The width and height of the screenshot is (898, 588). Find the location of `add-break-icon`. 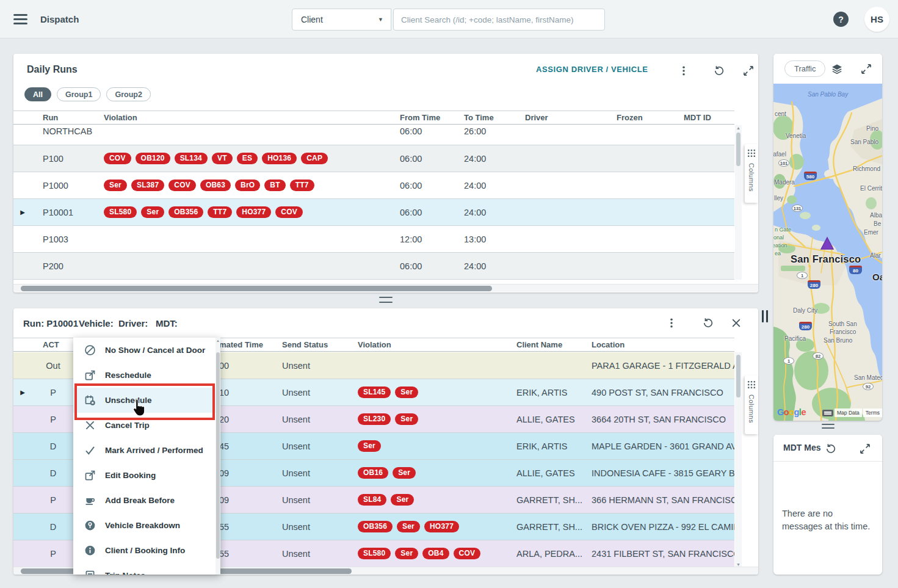

add-break-icon is located at coordinates (90, 501).